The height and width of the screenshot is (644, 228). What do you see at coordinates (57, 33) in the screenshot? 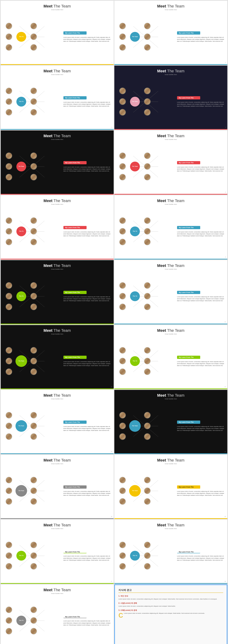
I see `slide-1: Meet The Team Great Subtitle Here The Te` at bounding box center [57, 33].